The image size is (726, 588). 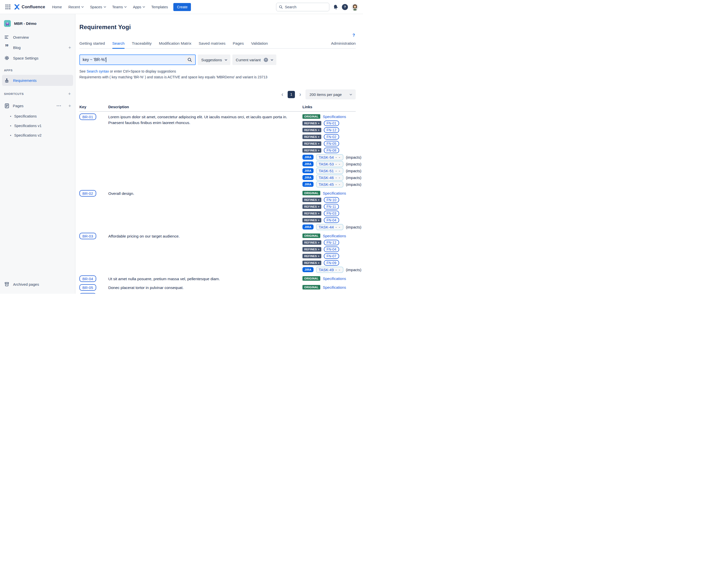 I want to click on tab-search: Search, so click(x=119, y=45).